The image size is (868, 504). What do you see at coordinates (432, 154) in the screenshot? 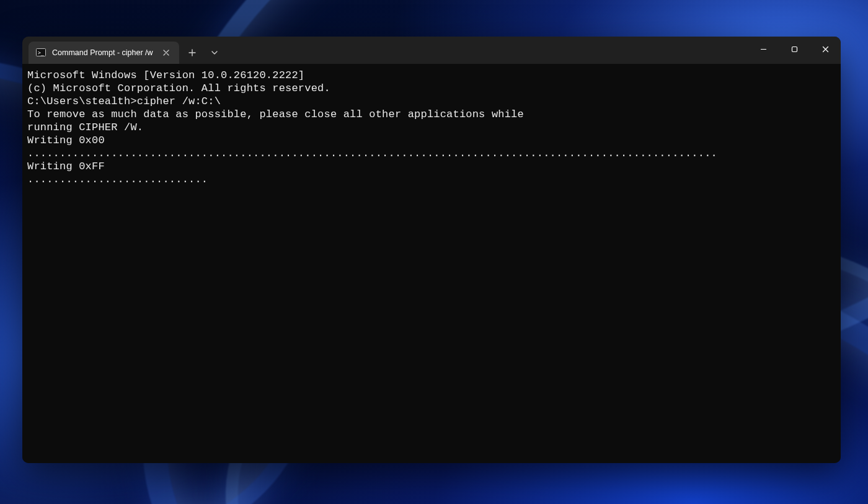
I see `output-line: ........................................…` at bounding box center [432, 154].